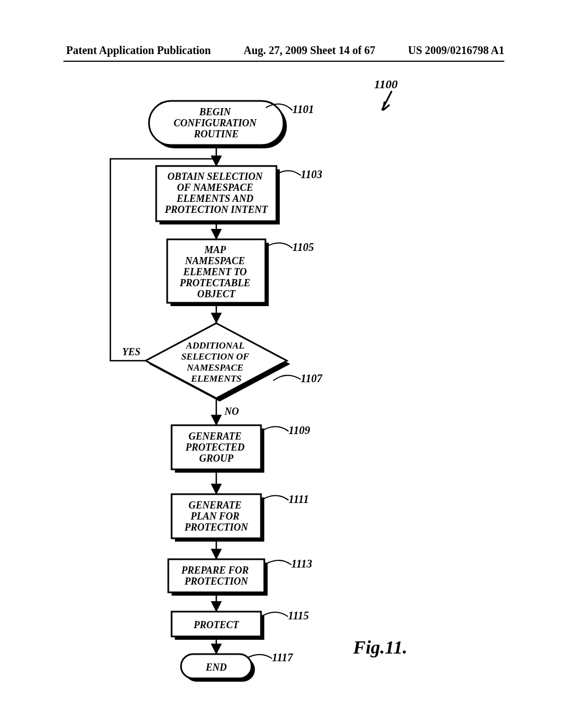 Image resolution: width=565 pixels, height=728 pixels. I want to click on svg-text:GENERATE PLAN FOR : GENERATE PLAN FOR PROTECTION, so click(216, 516).